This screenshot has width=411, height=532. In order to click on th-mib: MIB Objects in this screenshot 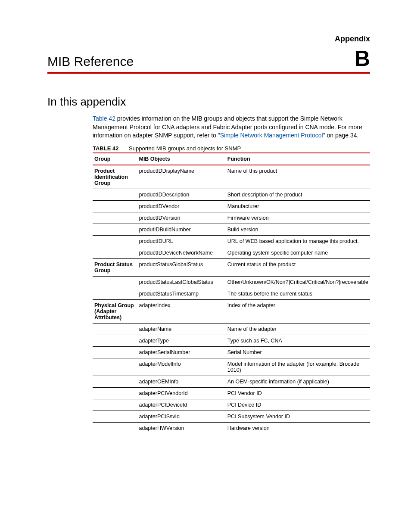, I will do `click(181, 159)`.